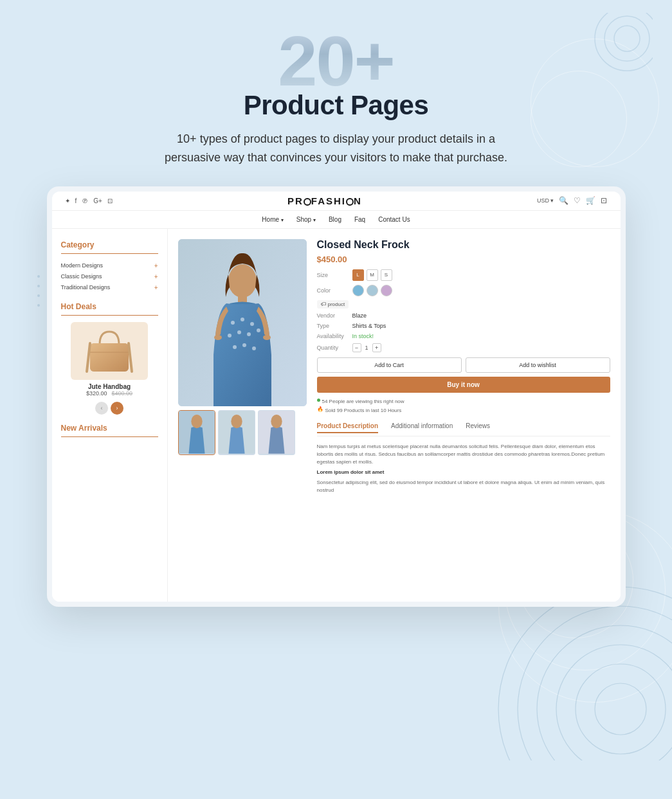  What do you see at coordinates (109, 253) in the screenshot?
I see `category-divider` at bounding box center [109, 253].